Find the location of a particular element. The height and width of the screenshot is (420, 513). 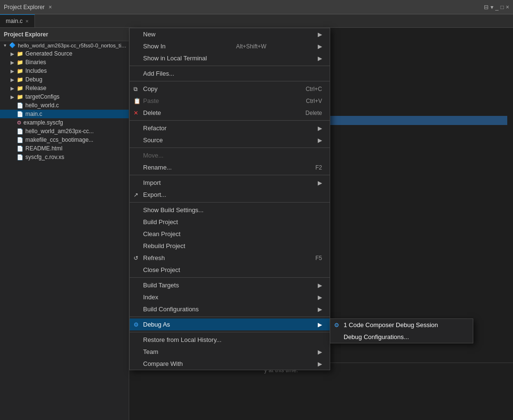

menu-item-clean-project: Clean Project is located at coordinates (230, 234).